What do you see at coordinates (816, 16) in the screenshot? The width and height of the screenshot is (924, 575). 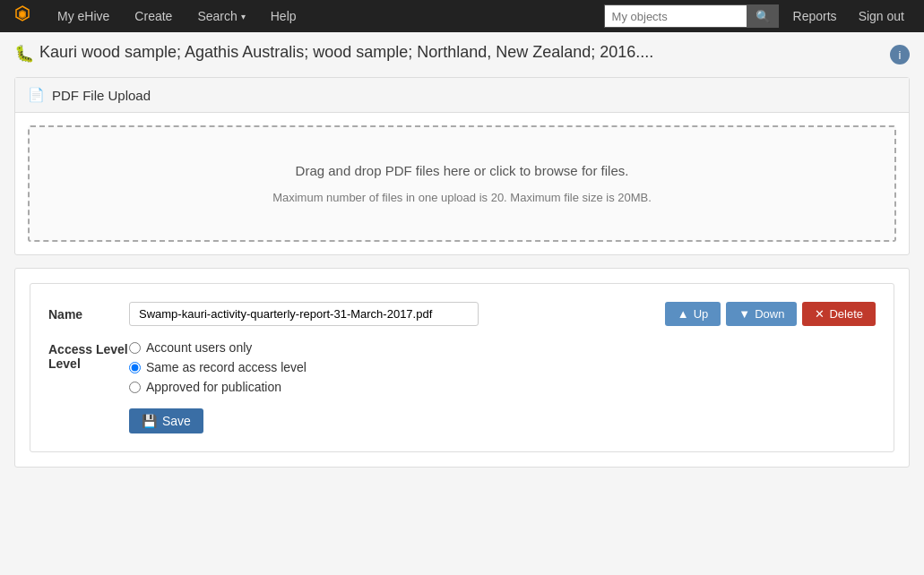 I see `nav-reports: Reports` at bounding box center [816, 16].